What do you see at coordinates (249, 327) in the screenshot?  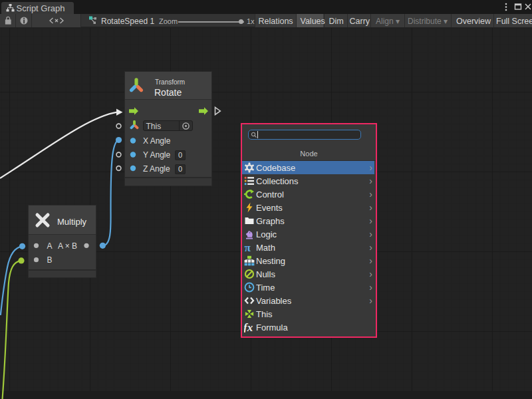 I see `svg-text: fx` at bounding box center [249, 327].